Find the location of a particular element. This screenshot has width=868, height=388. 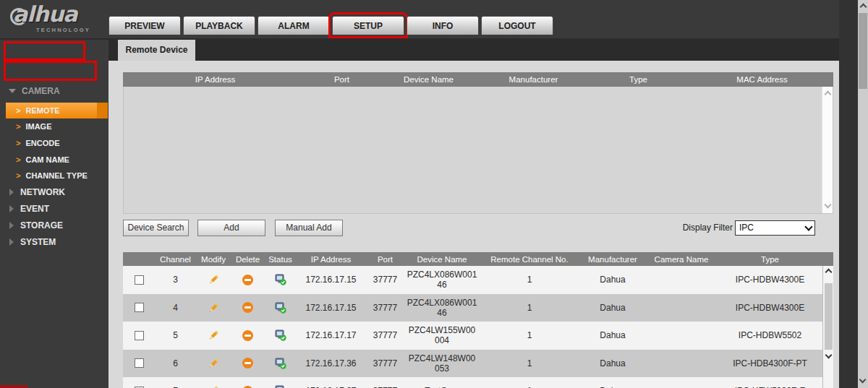

page-scrollbar is located at coordinates (863, 194).